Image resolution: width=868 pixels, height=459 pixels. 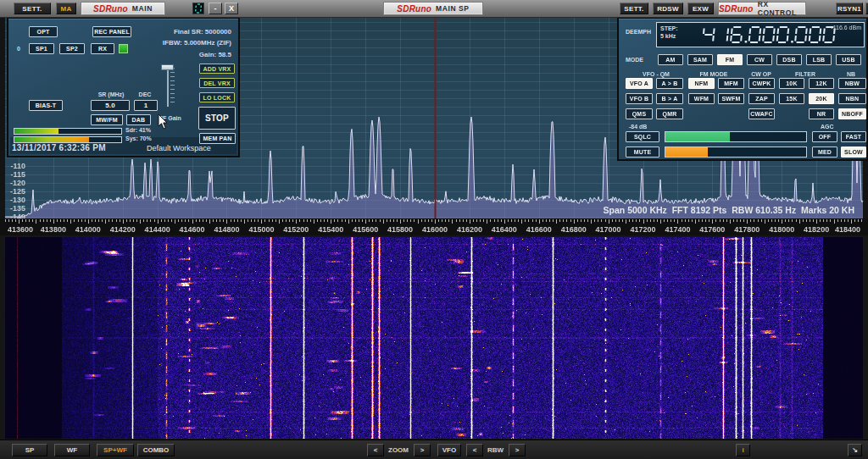 What do you see at coordinates (449, 451) in the screenshot?
I see `vfo-button: VFO` at bounding box center [449, 451].